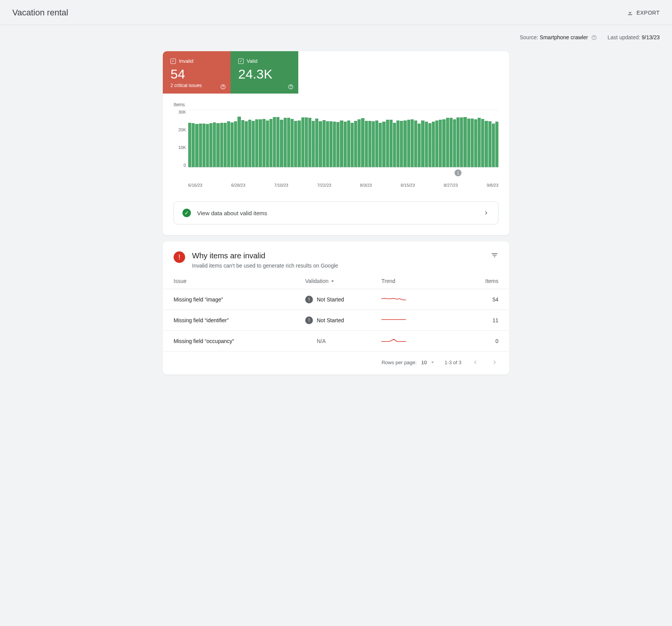  What do you see at coordinates (643, 13) in the screenshot?
I see `export-button: EXPORT` at bounding box center [643, 13].